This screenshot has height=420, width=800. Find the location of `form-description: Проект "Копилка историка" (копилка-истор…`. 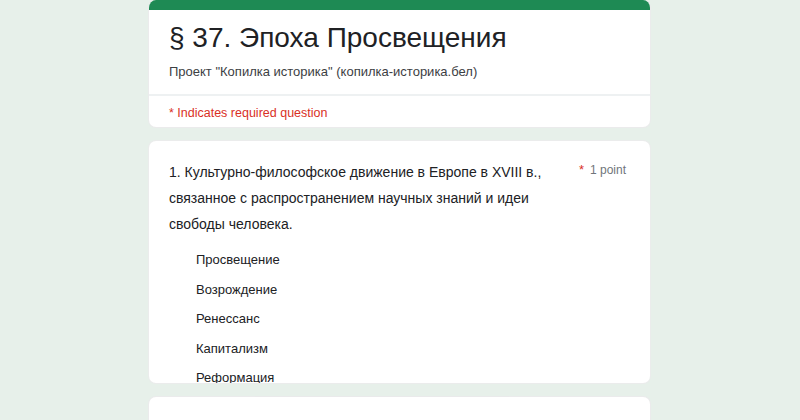

form-description: Проект "Копилка историка" (копилка-истор… is located at coordinates (400, 72).